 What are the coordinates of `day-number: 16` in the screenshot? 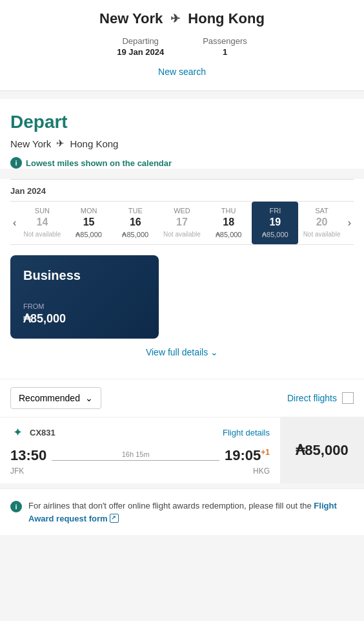 It's located at (136, 222).